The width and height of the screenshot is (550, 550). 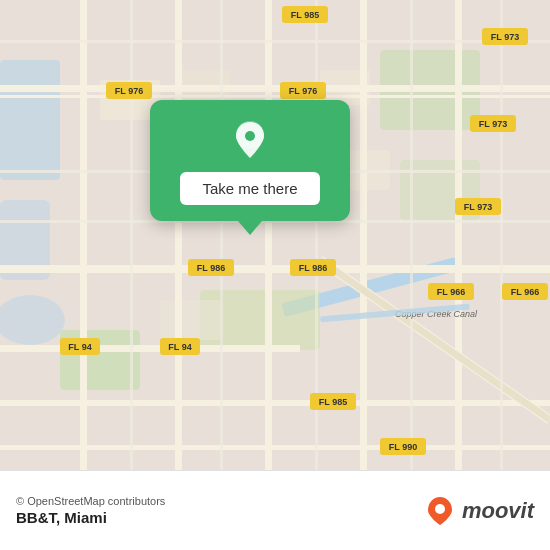 What do you see at coordinates (90, 501) in the screenshot?
I see `osm-attribution: © OpenStreetMap contributors` at bounding box center [90, 501].